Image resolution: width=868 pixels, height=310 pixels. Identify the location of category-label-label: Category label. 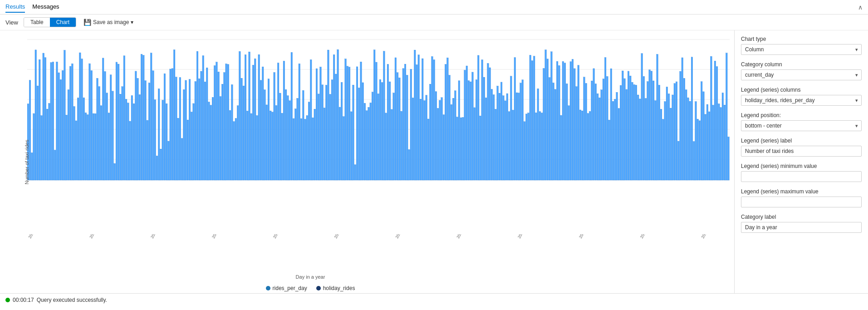
(801, 217).